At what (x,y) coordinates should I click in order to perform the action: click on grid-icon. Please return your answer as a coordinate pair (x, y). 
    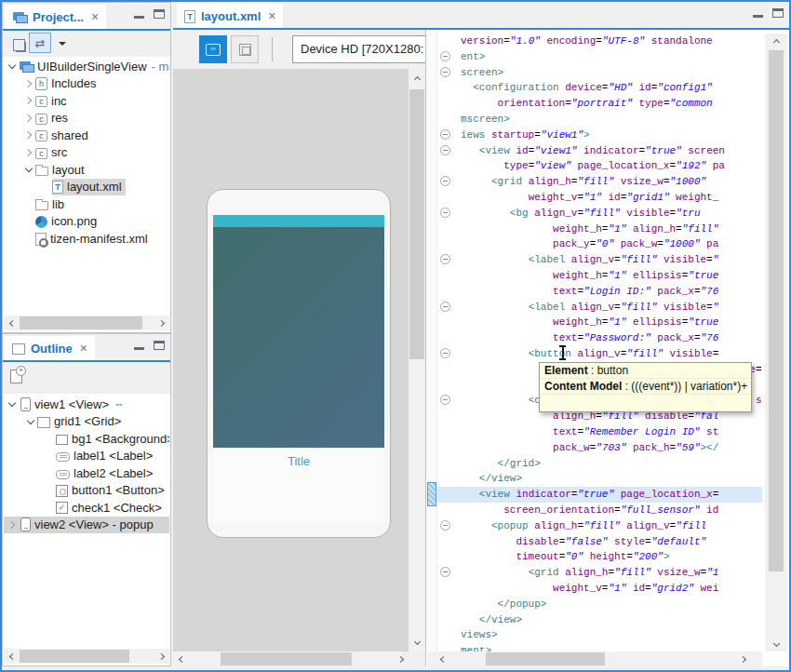
    Looking at the image, I should click on (44, 423).